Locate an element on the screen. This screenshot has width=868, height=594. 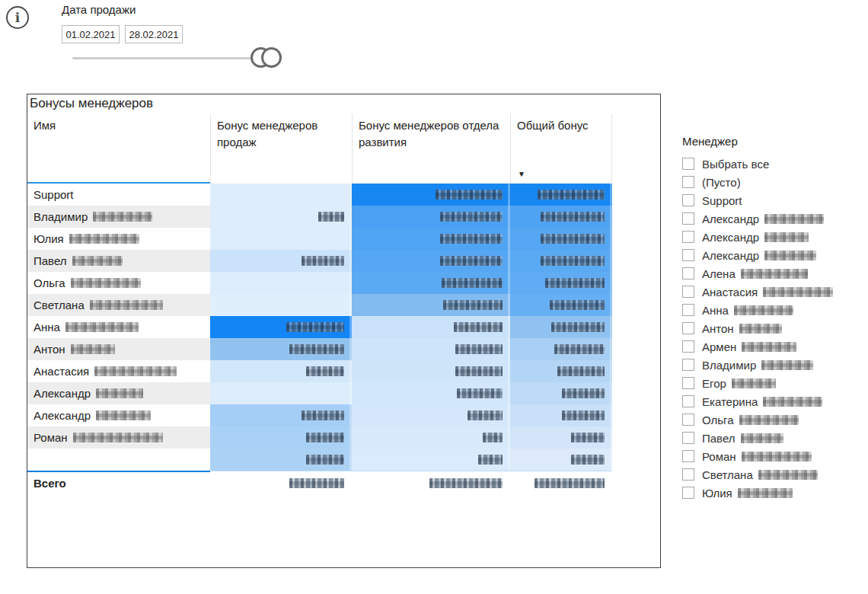
table-row is located at coordinates (344, 460).